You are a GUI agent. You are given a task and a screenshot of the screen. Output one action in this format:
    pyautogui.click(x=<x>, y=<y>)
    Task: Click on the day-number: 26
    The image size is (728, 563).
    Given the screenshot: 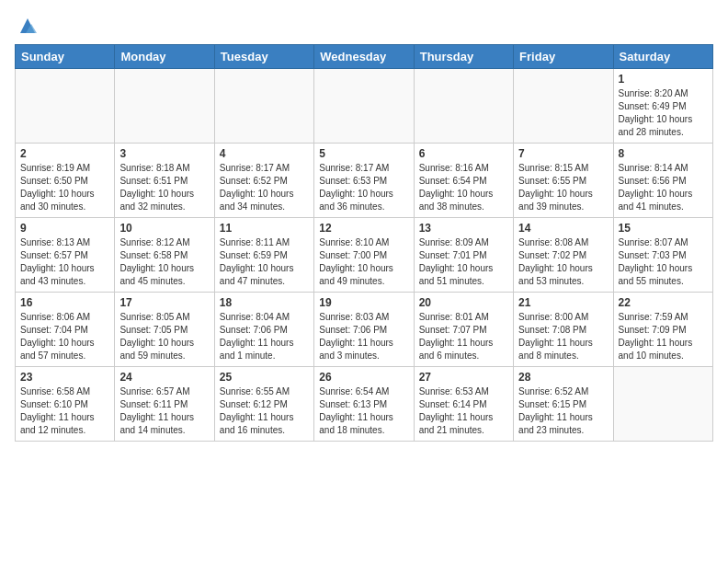 What is the action you would take?
    pyautogui.click(x=364, y=377)
    